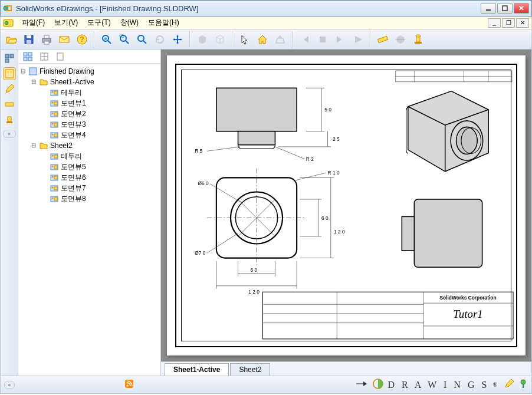 The width and height of the screenshot is (532, 395). I want to click on tree-item: 도면뷰5, so click(100, 167).